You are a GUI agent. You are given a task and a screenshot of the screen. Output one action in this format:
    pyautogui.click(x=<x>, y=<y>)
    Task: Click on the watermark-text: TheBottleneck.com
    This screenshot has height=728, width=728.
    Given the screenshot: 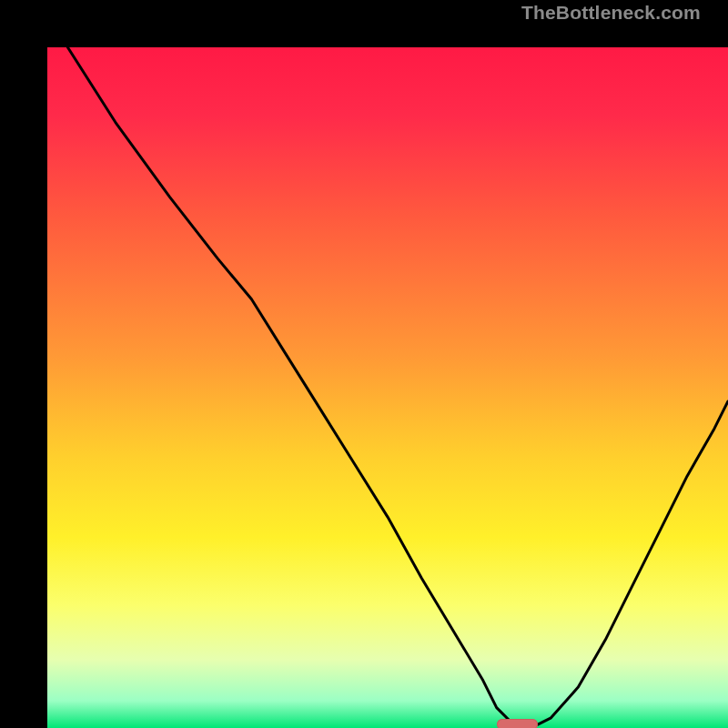 What is the action you would take?
    pyautogui.click(x=612, y=13)
    